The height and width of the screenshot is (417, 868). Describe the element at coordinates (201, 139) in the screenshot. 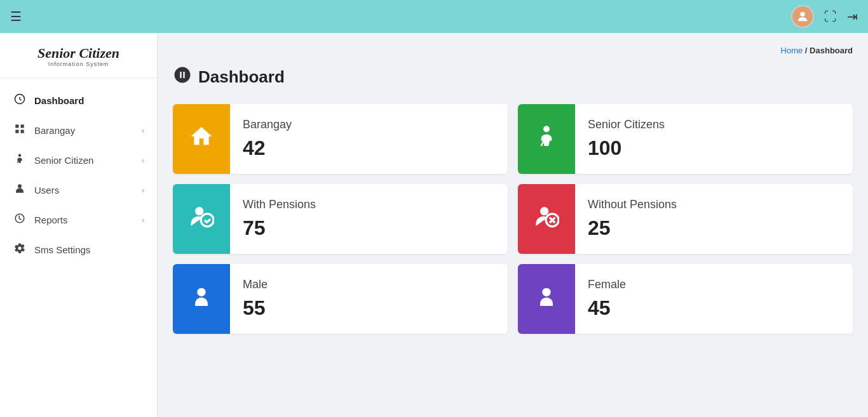

I see `stat-icon-box-barangay` at that location.